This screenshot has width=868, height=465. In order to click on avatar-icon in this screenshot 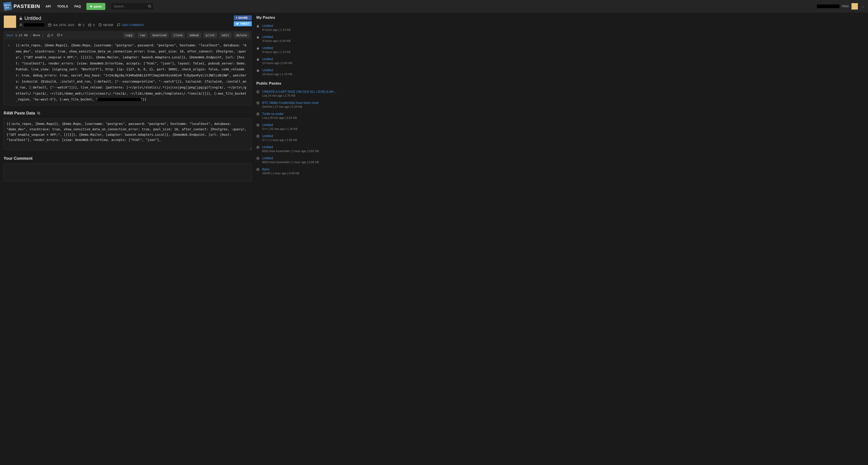, I will do `click(855, 6)`.